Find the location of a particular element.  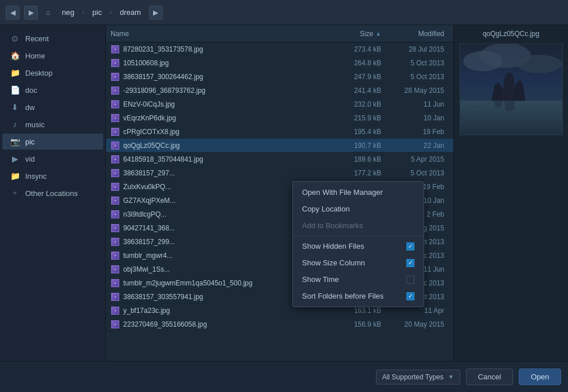

breadcrumb-sep-1: › is located at coordinates (84, 13).